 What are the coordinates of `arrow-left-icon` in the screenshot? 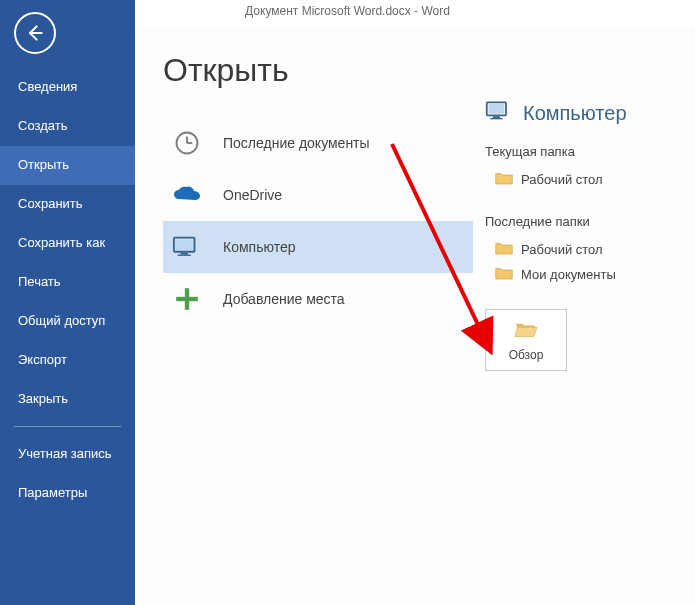 It's located at (35, 33).